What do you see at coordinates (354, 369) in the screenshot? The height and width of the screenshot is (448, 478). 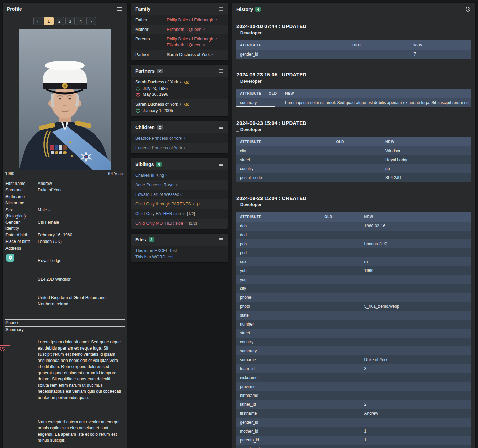 I see `history-row: team_id 3` at bounding box center [354, 369].